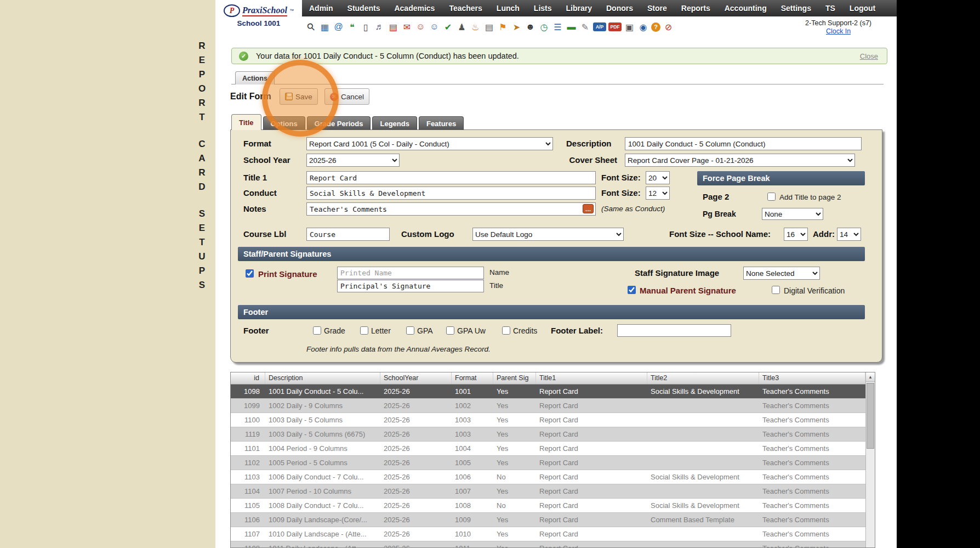 The width and height of the screenshot is (980, 548). What do you see at coordinates (870, 416) in the screenshot?
I see `scrollbar-thumb` at bounding box center [870, 416].